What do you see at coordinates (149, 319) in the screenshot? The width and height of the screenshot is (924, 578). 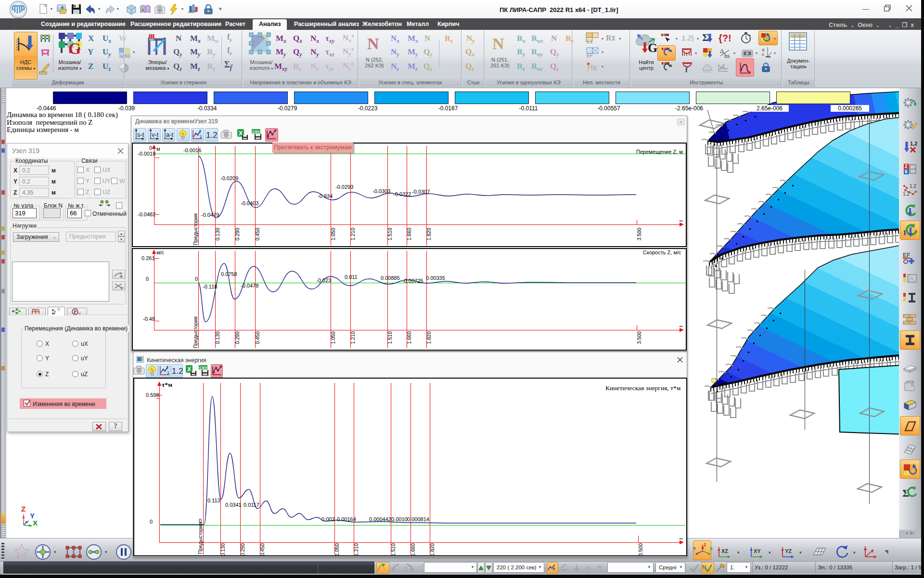 I see `svg-text: -0.48` at bounding box center [149, 319].